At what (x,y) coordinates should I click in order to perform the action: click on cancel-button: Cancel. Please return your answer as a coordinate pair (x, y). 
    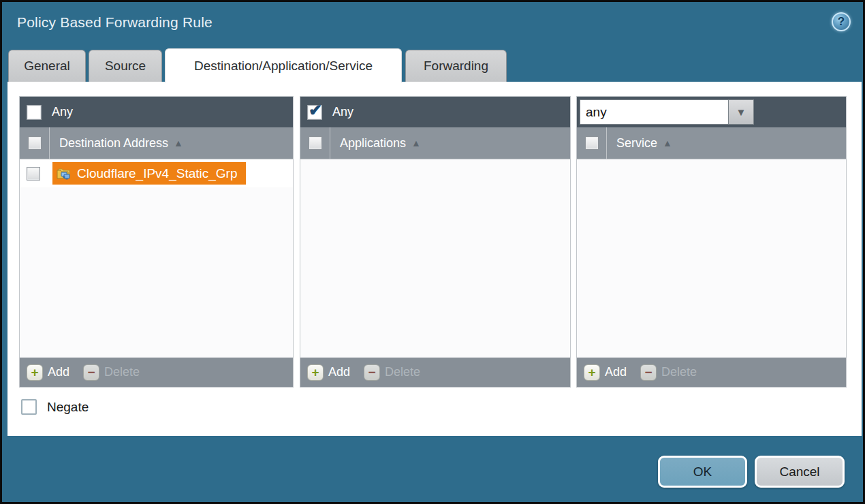
    Looking at the image, I should click on (800, 471).